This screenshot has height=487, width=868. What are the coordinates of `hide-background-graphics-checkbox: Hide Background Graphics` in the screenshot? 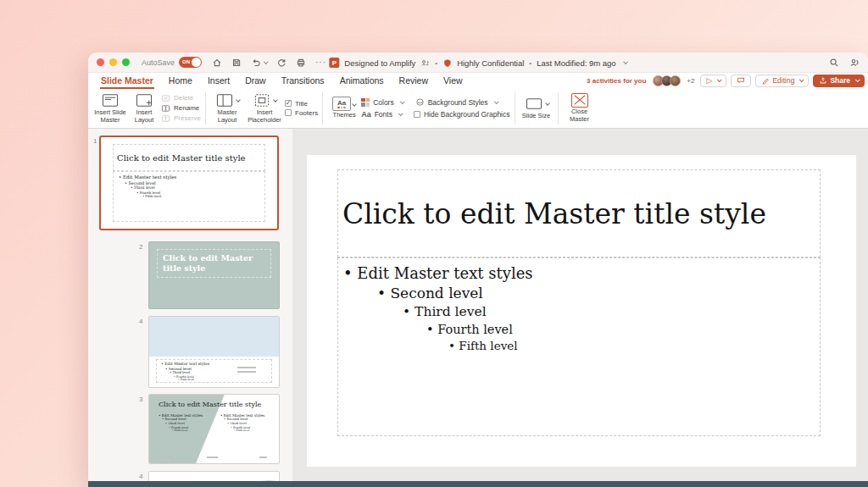 It's located at (462, 114).